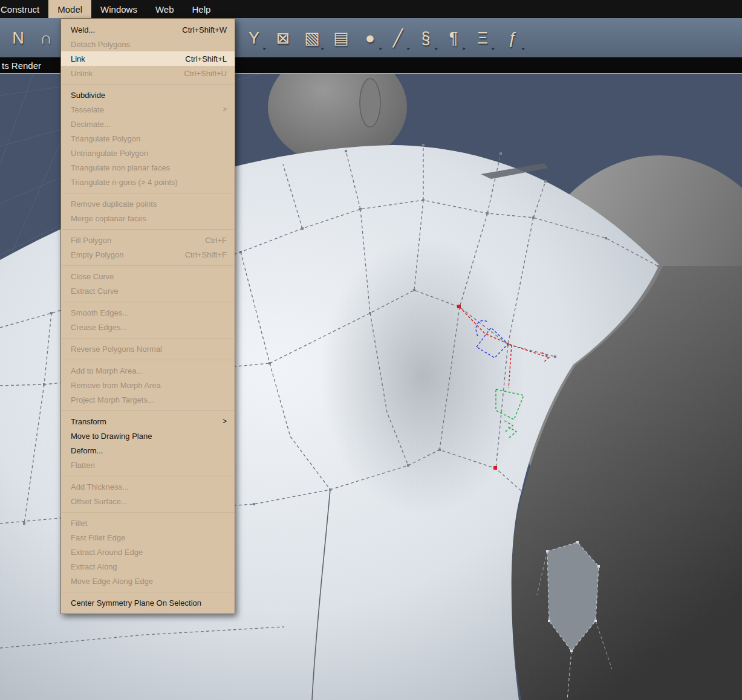 Image resolution: width=742 pixels, height=700 pixels. What do you see at coordinates (148, 276) in the screenshot?
I see `menu-item-close-curve: Close Curve` at bounding box center [148, 276].